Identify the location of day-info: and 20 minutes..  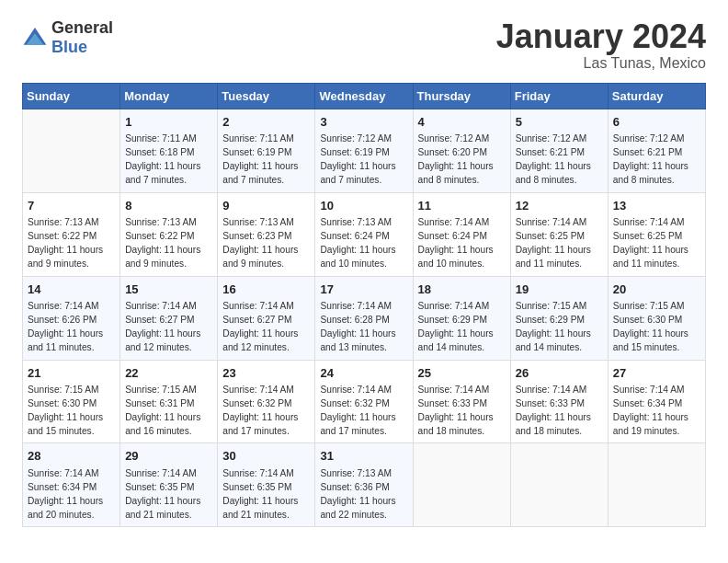
(72, 515).